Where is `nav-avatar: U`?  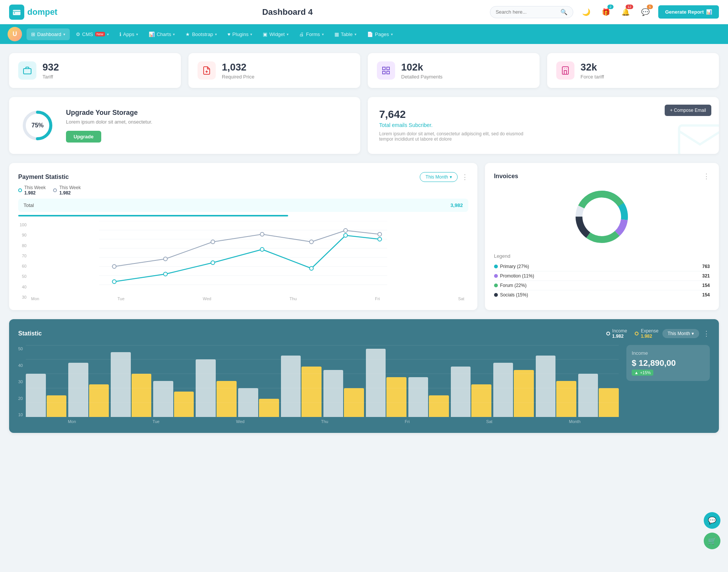
nav-avatar: U is located at coordinates (15, 34).